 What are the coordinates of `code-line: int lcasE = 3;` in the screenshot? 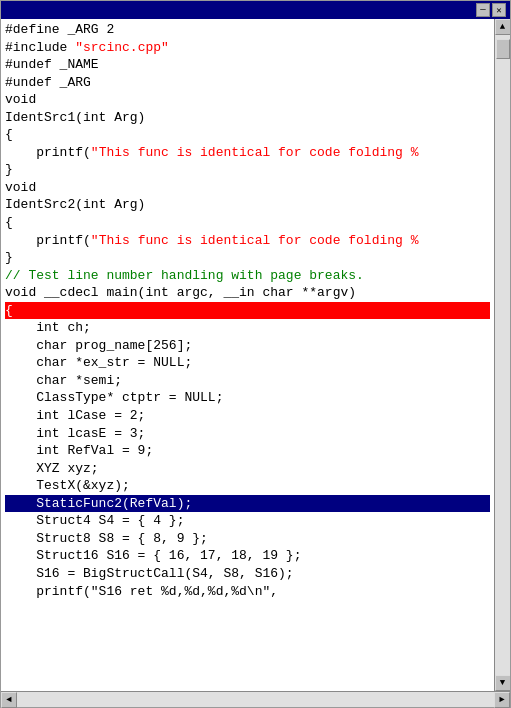 It's located at (248, 434).